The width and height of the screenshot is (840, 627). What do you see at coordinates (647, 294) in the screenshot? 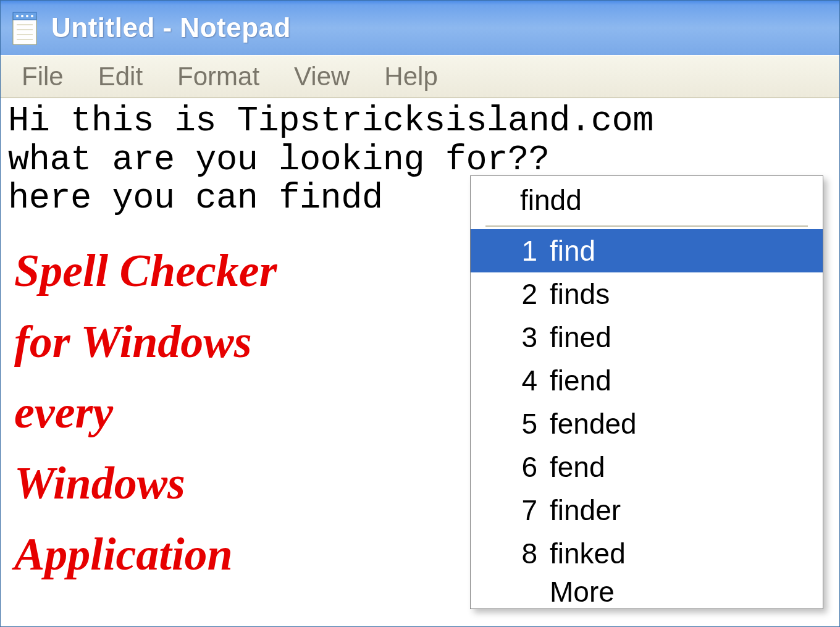
I see `spell-suggestion: 2 finds` at bounding box center [647, 294].